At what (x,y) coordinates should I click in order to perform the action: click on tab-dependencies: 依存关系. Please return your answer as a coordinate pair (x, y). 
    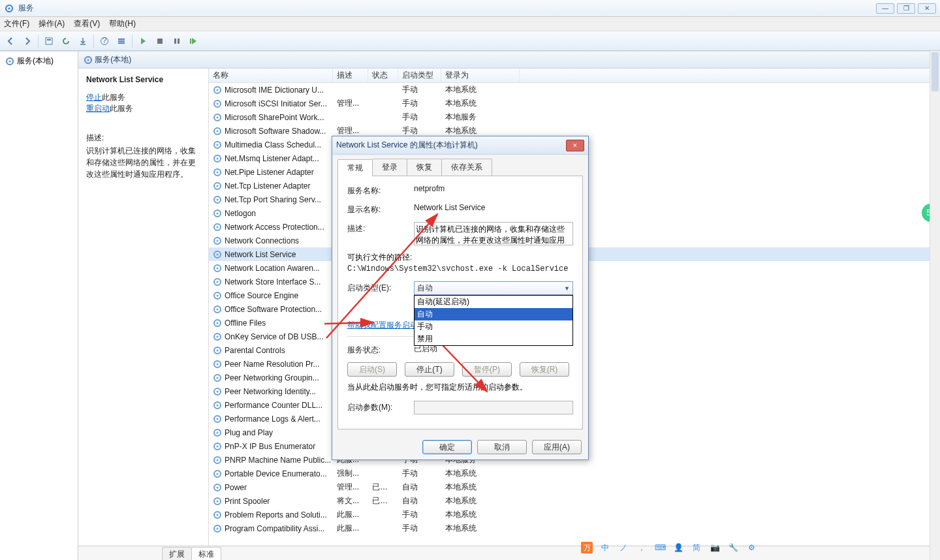
    Looking at the image, I should click on (467, 167).